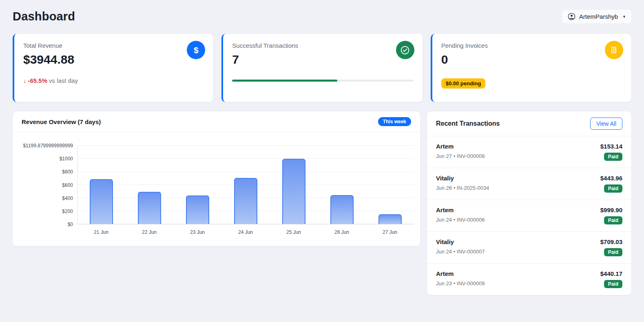 This screenshot has width=644, height=322. Describe the element at coordinates (460, 251) in the screenshot. I see `transaction-meta: Jun 24 • INV-000007` at that location.